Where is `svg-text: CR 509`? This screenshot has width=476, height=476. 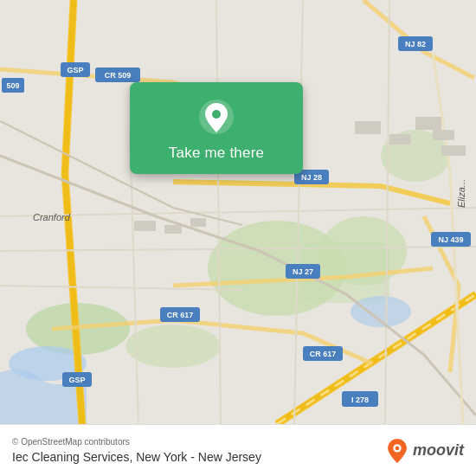
svg-text: CR 509 is located at coordinates (118, 75).